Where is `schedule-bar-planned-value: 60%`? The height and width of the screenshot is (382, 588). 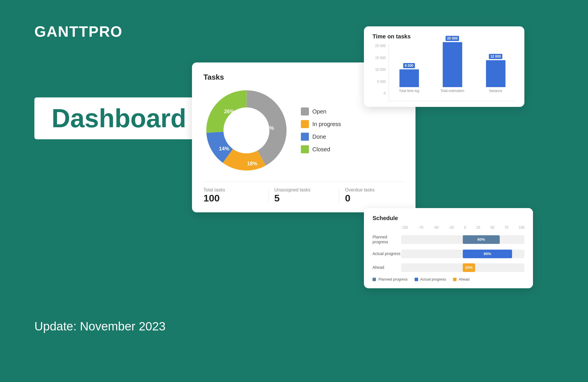
schedule-bar-planned-value: 60% is located at coordinates (481, 240).